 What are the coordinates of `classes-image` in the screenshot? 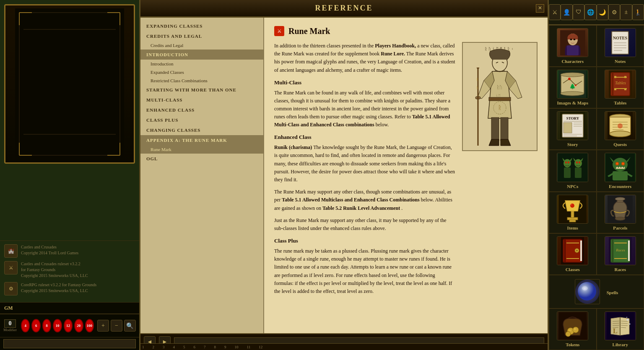 It's located at (573, 251).